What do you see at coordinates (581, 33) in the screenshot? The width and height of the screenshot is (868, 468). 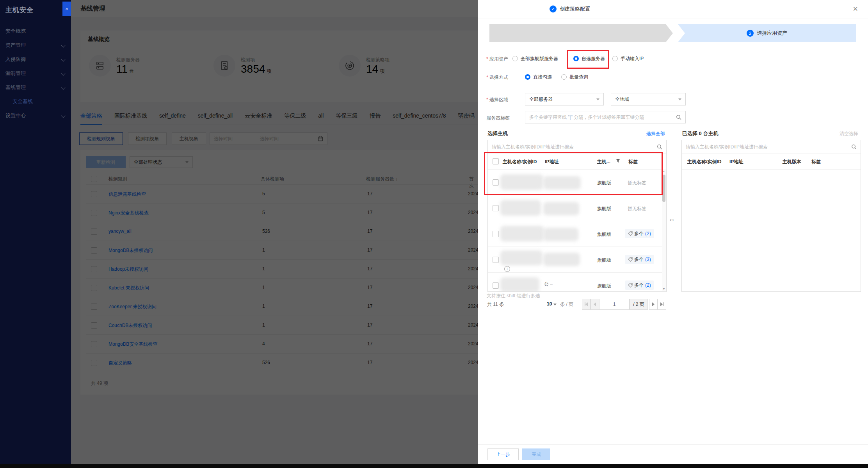 I see `step-1-shape` at bounding box center [581, 33].